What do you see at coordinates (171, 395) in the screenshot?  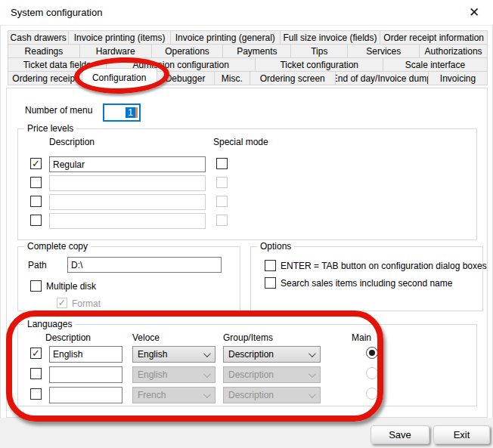 I see `veloce-language-value: French` at bounding box center [171, 395].